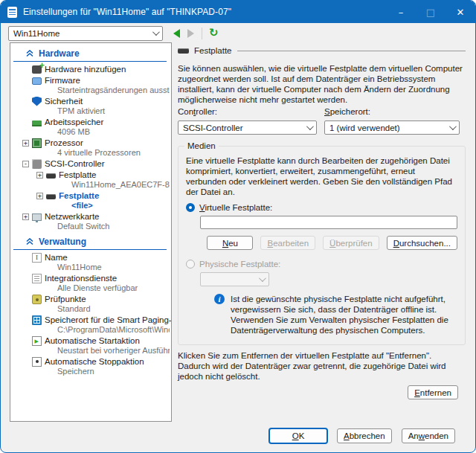 The image size is (476, 453). I want to click on physical-disk-radio, so click(190, 264).